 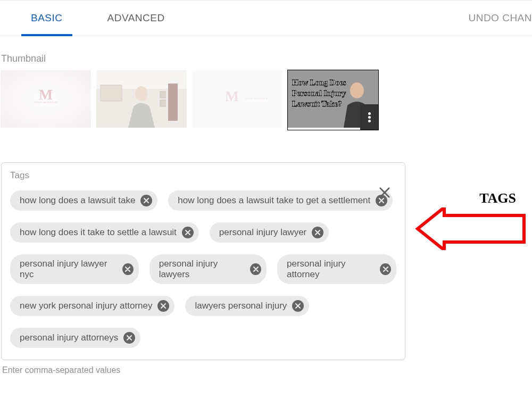 What do you see at coordinates (263, 232) in the screenshot?
I see `tag-chip-label: personal injury lawyer` at bounding box center [263, 232].